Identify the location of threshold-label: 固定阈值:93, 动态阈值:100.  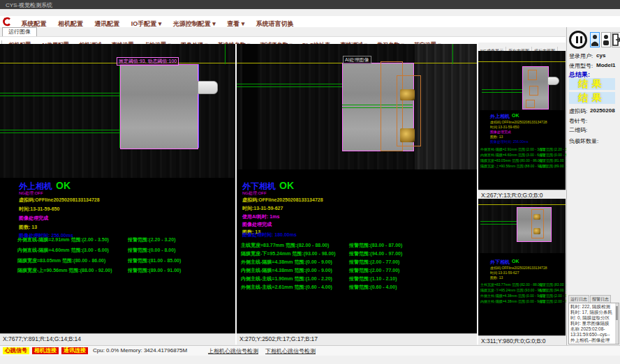
(148, 61).